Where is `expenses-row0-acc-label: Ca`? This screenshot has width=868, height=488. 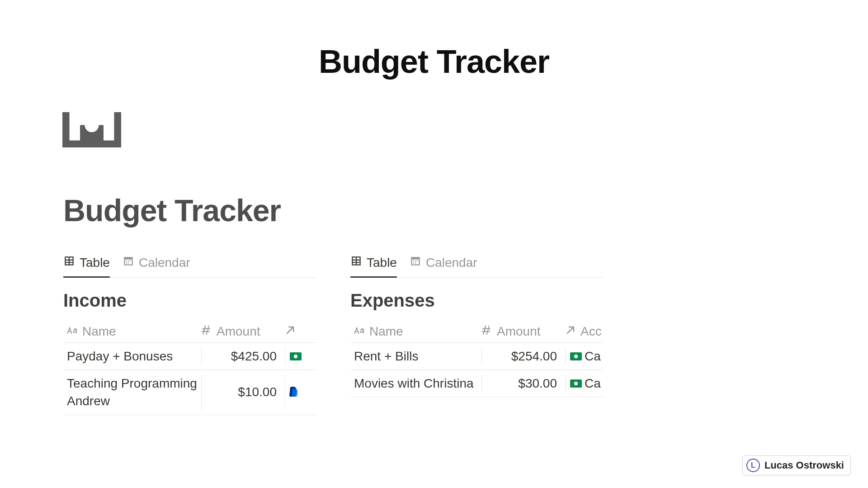
expenses-row0-acc-label: Ca is located at coordinates (593, 356).